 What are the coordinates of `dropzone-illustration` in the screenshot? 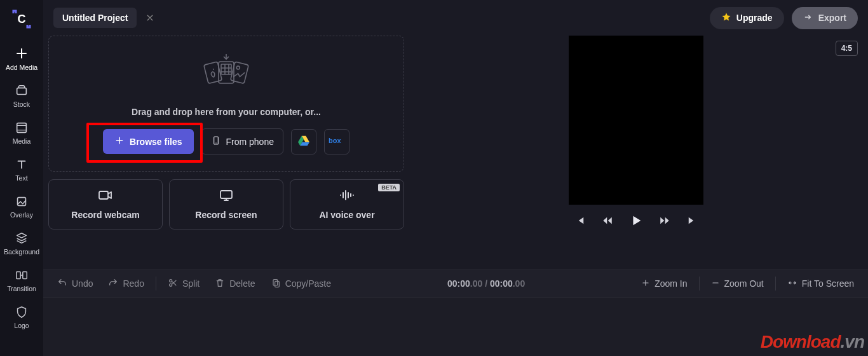 It's located at (226, 74).